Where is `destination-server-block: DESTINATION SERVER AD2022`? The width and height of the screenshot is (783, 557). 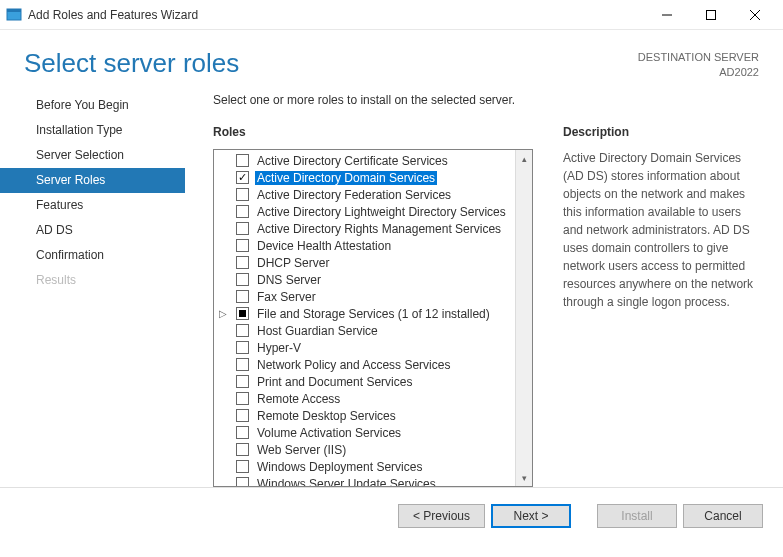 destination-server-block: DESTINATION SERVER AD2022 is located at coordinates (698, 64).